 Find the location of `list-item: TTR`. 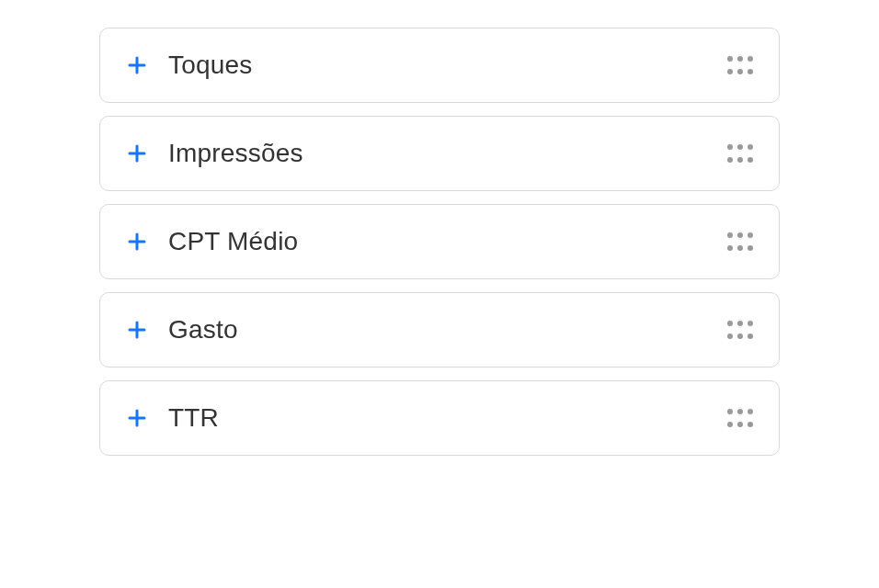

list-item: TTR is located at coordinates (440, 418).